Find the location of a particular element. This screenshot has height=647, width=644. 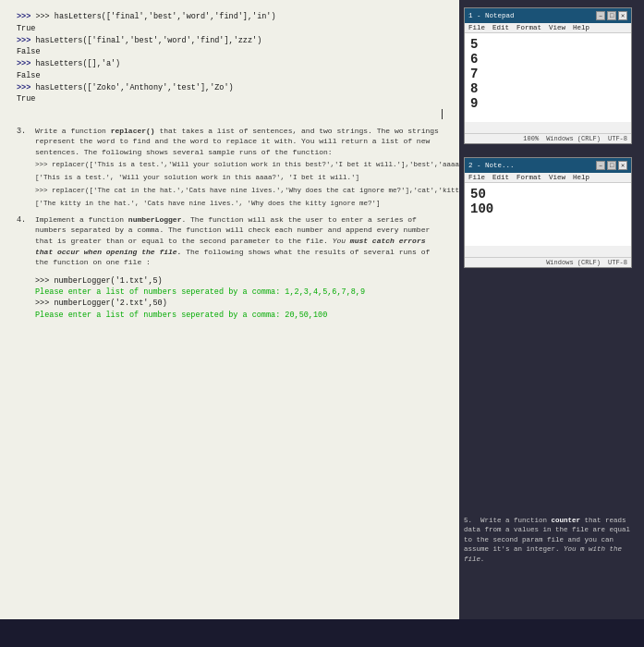

notepad-1-statusbar: 100% Windows (CRLF) UTF-8 is located at coordinates (548, 139).